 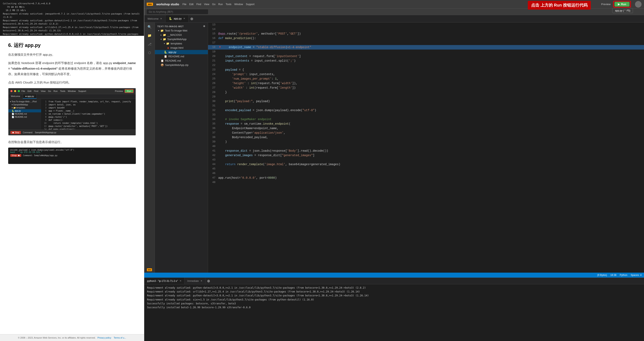 I want to click on tree-readmemd-1: 📋 README.md, so click(x=181, y=57).